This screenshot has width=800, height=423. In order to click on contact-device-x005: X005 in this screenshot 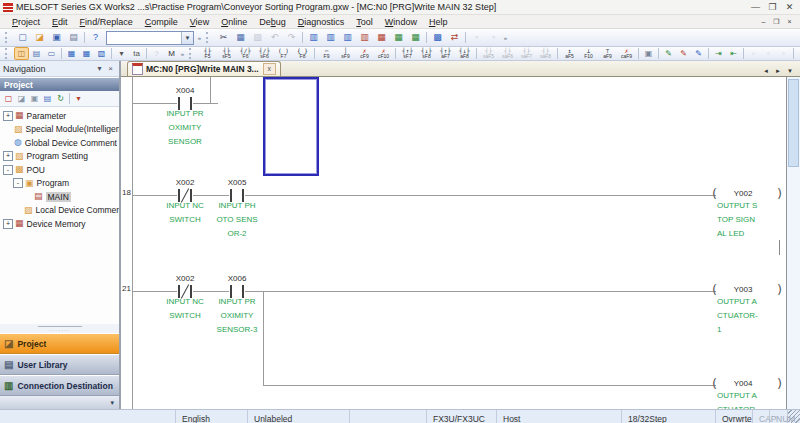, I will do `click(237, 182)`.